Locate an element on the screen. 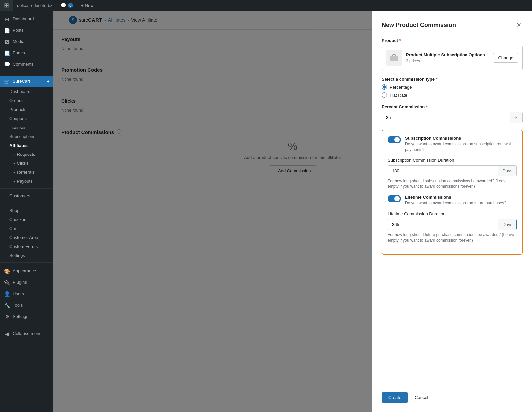  site-name-bar: delicate-ducote-bz is located at coordinates (35, 5).